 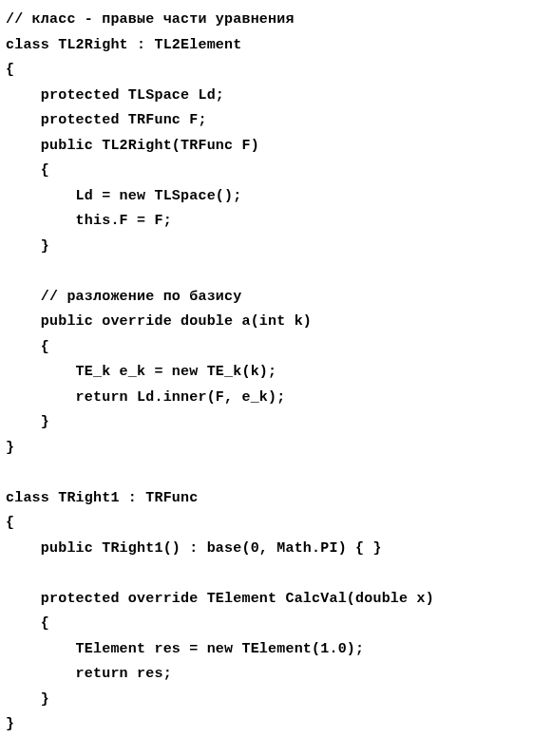 I want to click on code-line: // класс - правые части уравнения, so click(x=150, y=19).